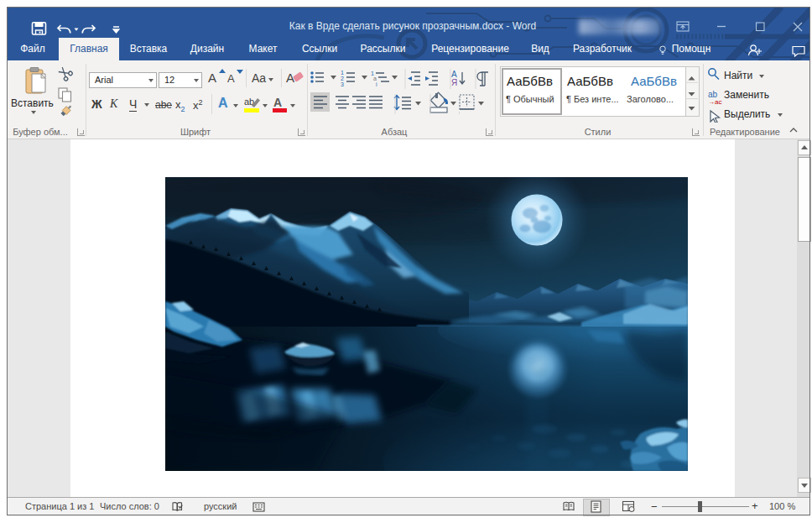 The image size is (812, 523). What do you see at coordinates (377, 84) in the screenshot?
I see `svg-text: i` at bounding box center [377, 84].